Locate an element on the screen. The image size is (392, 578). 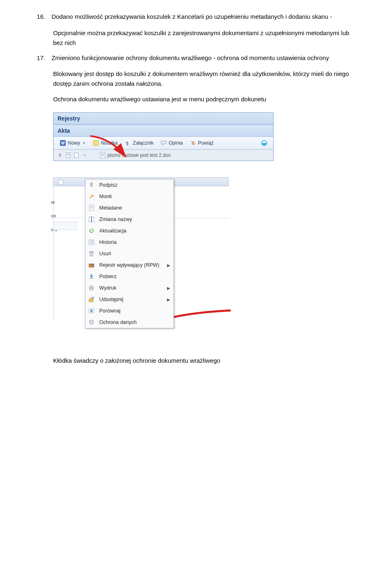
context-menu-label: Usuń is located at coordinates (105, 254).